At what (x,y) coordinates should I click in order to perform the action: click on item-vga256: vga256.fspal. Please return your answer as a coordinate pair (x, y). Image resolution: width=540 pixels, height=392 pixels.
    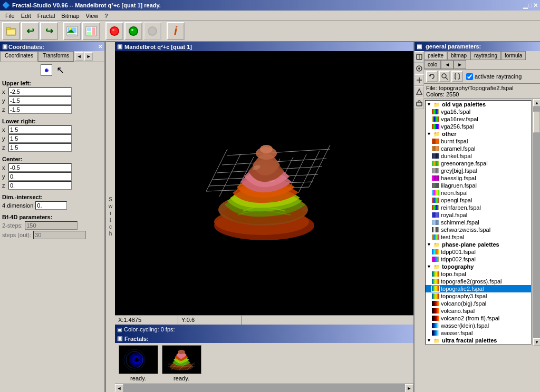
    Looking at the image, I should click on (478, 126).